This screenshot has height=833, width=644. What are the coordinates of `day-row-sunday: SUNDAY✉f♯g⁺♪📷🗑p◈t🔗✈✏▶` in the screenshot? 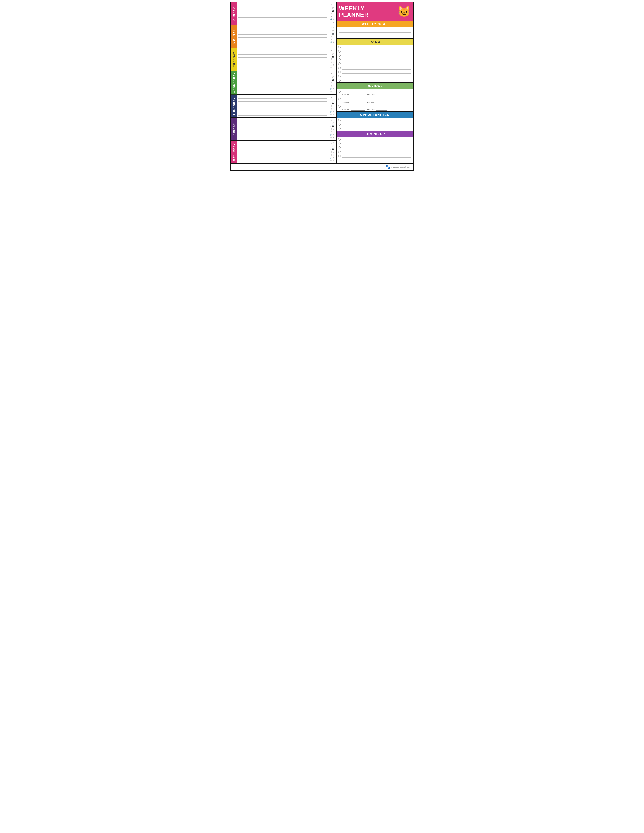 It's located at (283, 14).